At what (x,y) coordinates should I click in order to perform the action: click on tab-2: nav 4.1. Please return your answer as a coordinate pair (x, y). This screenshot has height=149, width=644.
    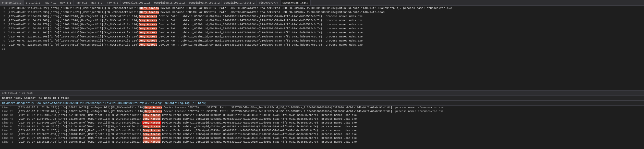
    Looking at the image, I should click on (50, 3).